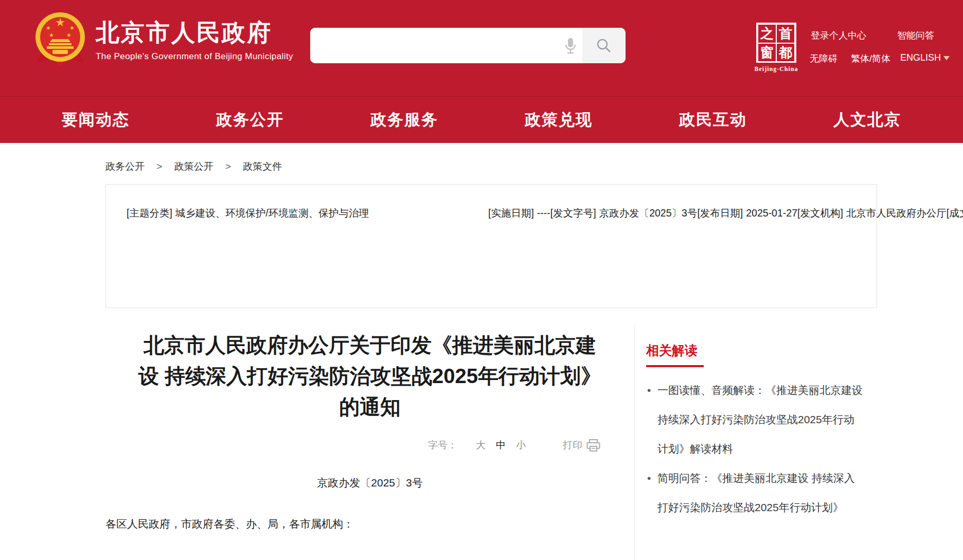 The height and width of the screenshot is (560, 963). Describe the element at coordinates (755, 420) in the screenshot. I see `related-reading-link: 一图读懂、音频解读：《推进美丽北京建设 持续深入打好污染防治攻坚战2025年行动…` at that location.